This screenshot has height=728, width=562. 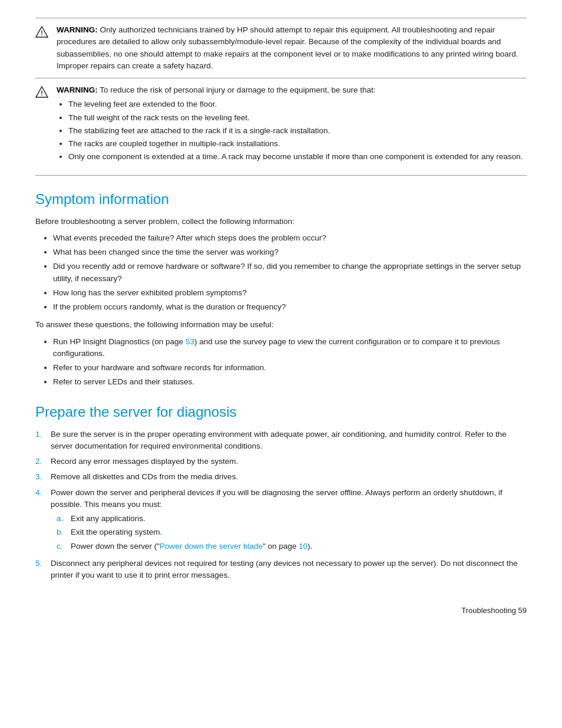 I want to click on warning-block-2: ! WARNING: To reduce the risk of persona…, so click(x=281, y=127).